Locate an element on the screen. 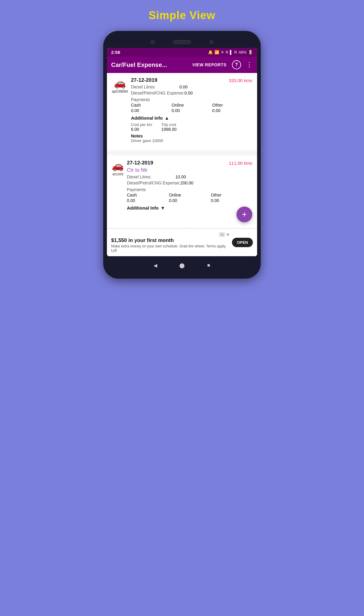 The width and height of the screenshot is (364, 616). phone-screen: 2:56 🔔 📶 ✕ R ▌ R 48% 🔋 Car/Fuel Expense.… is located at coordinates (182, 152).